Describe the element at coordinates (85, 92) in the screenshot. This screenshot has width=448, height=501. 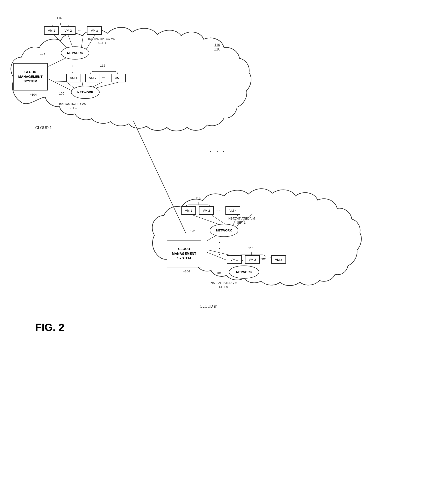
I see `network-ellipse-c1-2: NETWORK` at that location.